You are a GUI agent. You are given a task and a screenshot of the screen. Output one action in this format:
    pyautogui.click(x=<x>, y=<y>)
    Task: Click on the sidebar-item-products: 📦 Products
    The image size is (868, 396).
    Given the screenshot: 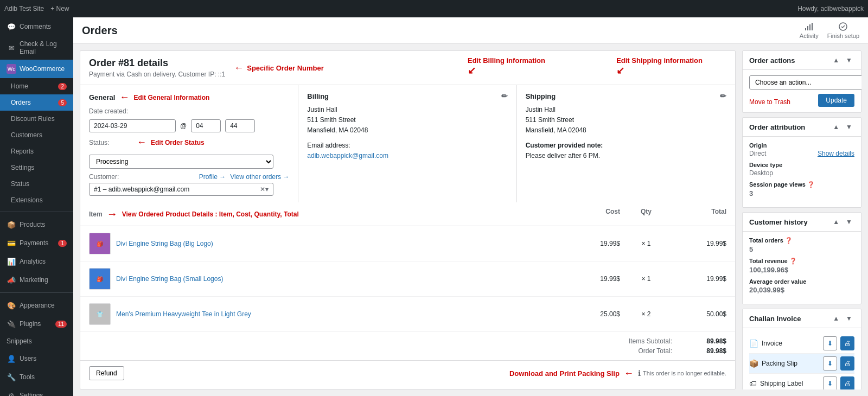 What is the action you would take?
    pyautogui.click(x=37, y=225)
    